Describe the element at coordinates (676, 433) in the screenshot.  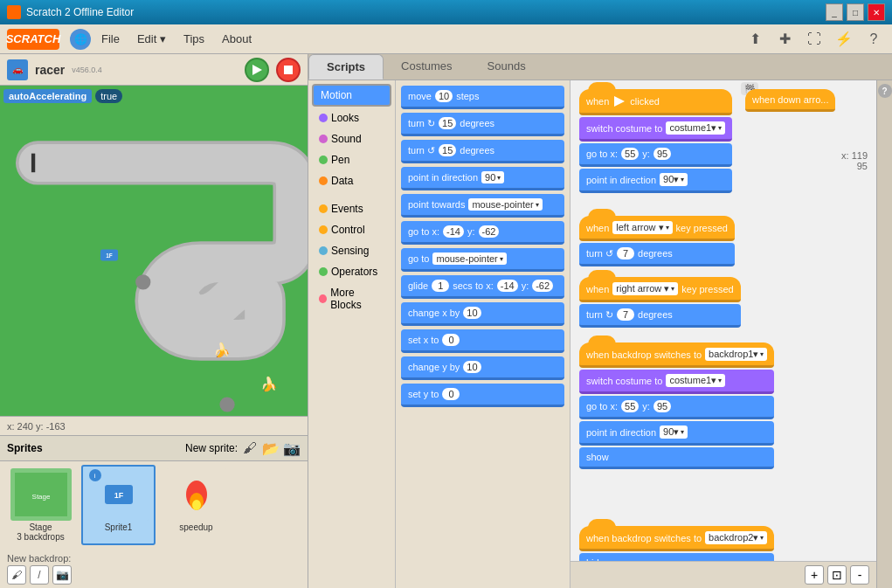
I see `block-point-dir-backdrop: point in direction 90▾` at that location.